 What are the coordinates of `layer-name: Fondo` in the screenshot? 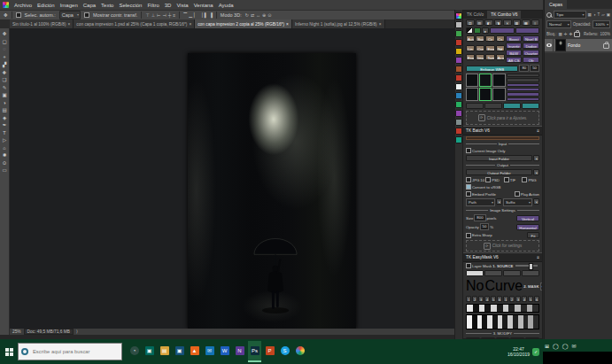 It's located at (585, 45).